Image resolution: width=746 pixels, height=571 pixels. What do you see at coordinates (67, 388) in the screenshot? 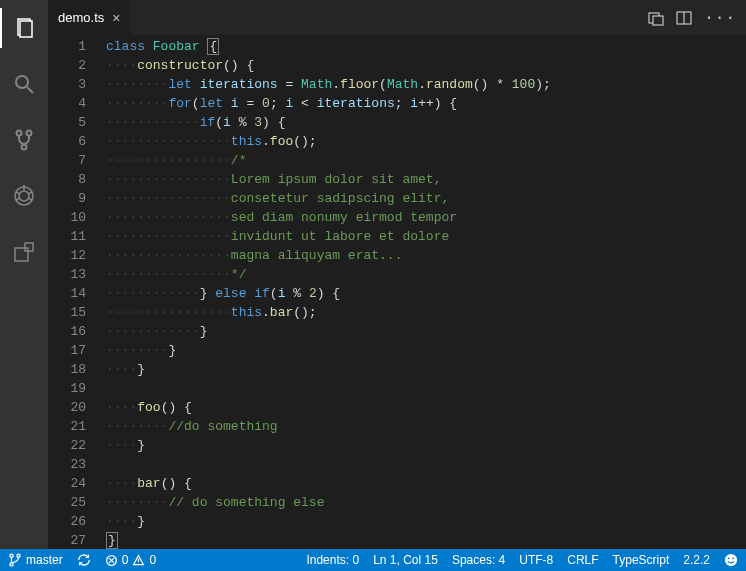
I see `line-number: 19` at bounding box center [67, 388].